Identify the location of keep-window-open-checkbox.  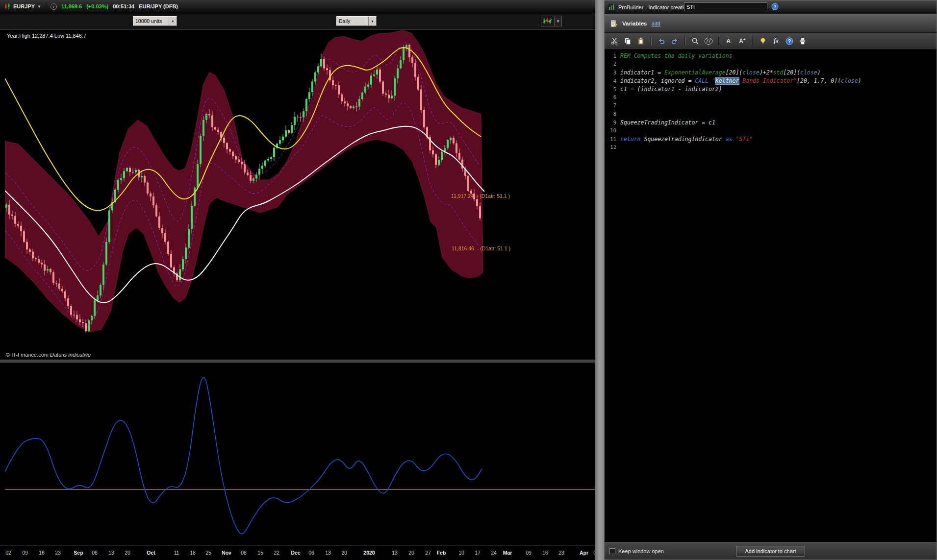
(612, 551).